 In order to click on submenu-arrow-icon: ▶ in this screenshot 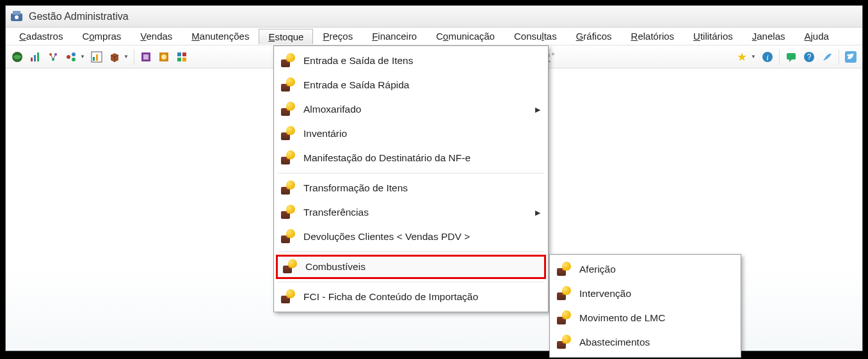, I will do `click(538, 110)`.